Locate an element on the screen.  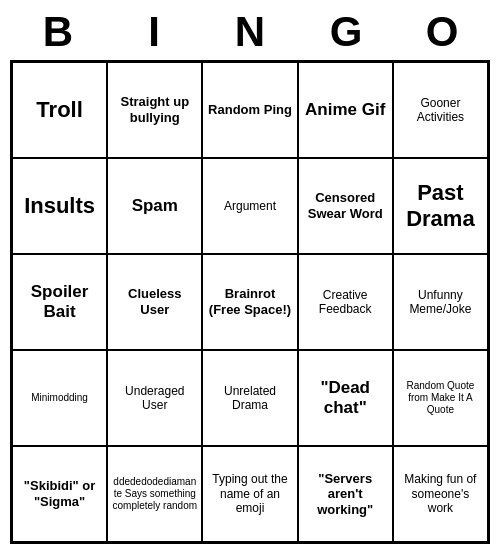
bingo-cell-0: Troll is located at coordinates (60, 110).